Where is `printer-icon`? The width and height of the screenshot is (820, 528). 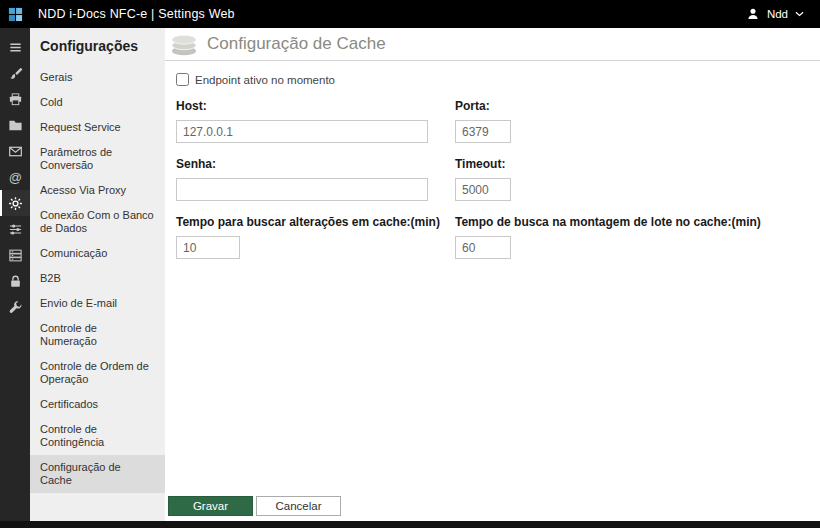 printer-icon is located at coordinates (16, 100).